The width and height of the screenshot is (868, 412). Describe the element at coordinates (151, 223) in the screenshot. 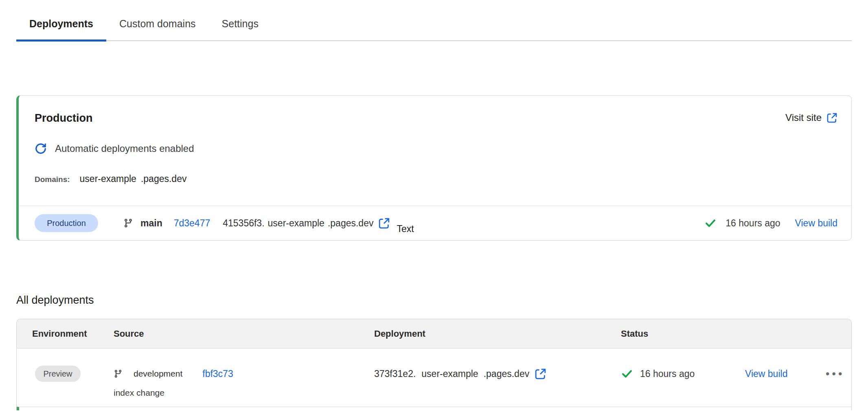

I see `branch-name: main` at that location.